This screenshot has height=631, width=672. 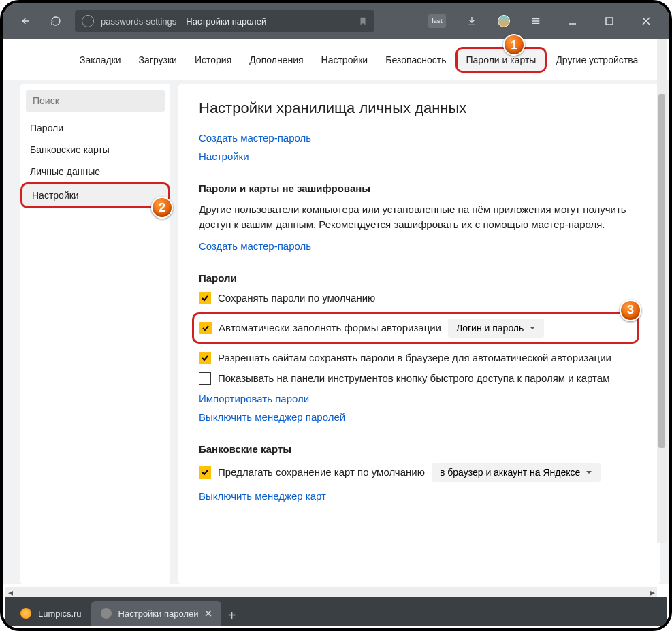 I want to click on sidebar-item-cards: Банковские карты, so click(x=95, y=150).